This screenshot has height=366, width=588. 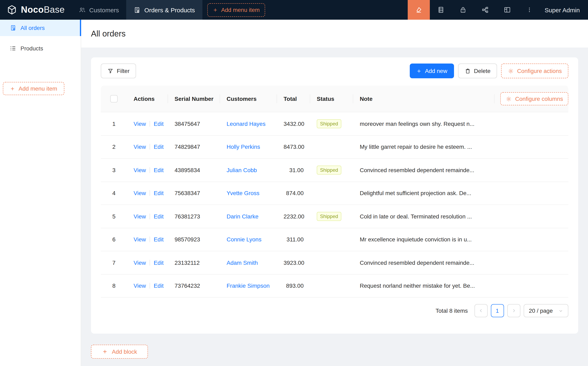 What do you see at coordinates (461, 240) in the screenshot?
I see `note-cell: Mr excellence inquietude conviction is i…` at bounding box center [461, 240].